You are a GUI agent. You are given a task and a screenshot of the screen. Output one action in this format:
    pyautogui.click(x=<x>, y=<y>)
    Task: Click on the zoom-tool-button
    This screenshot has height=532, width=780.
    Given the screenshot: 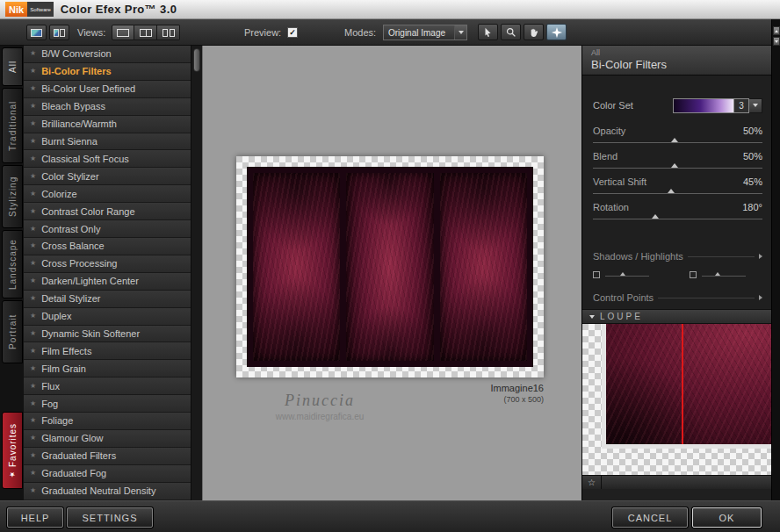 What is the action you would take?
    pyautogui.click(x=511, y=32)
    